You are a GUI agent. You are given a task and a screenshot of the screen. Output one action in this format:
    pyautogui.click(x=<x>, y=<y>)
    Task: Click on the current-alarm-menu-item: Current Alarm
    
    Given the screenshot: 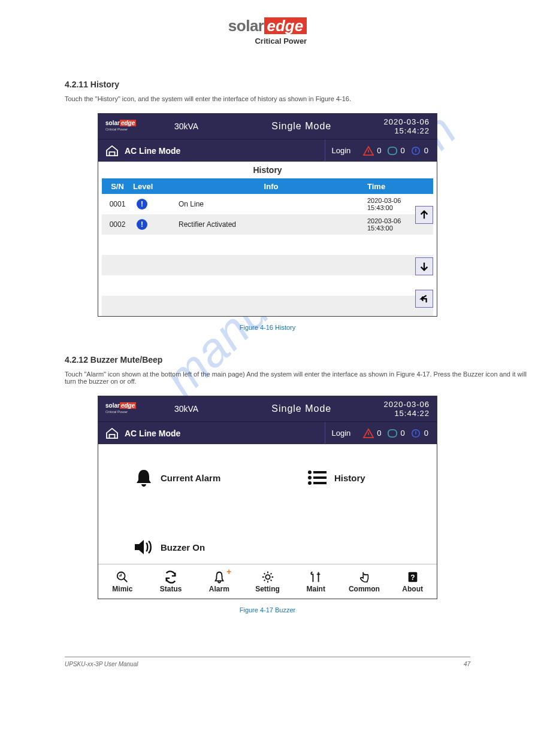 What is the action you would take?
    pyautogui.click(x=192, y=478)
    